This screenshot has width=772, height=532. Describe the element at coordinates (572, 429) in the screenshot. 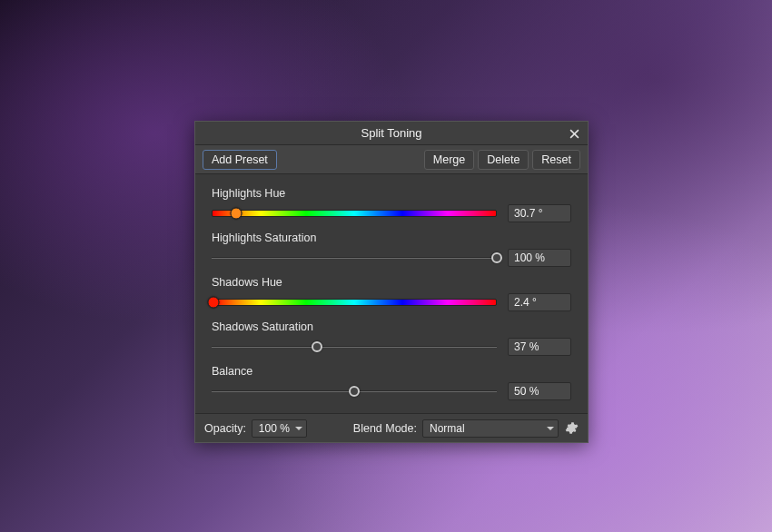

I see `gear-icon` at that location.